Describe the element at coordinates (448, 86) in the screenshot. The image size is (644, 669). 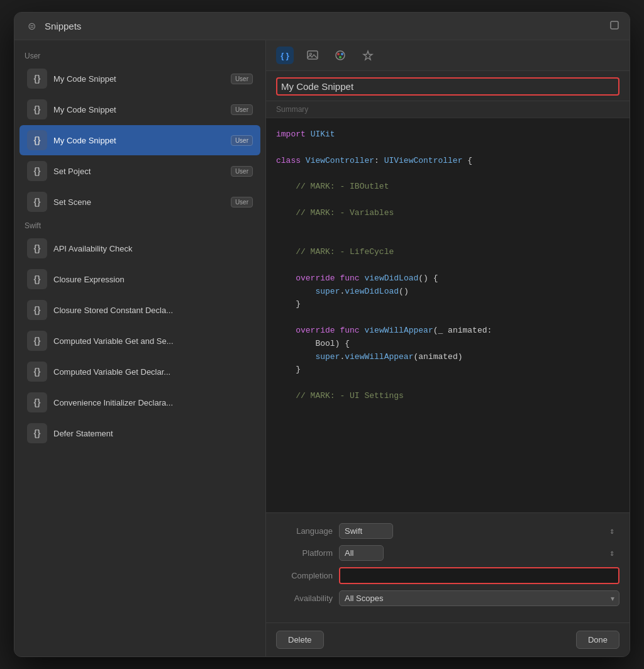
I see `snippet-title-row` at that location.